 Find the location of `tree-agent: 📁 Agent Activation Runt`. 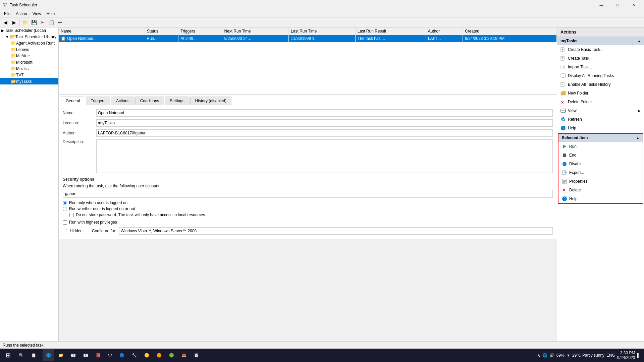

tree-agent: 📁 Agent Activation Runt is located at coordinates (29, 43).